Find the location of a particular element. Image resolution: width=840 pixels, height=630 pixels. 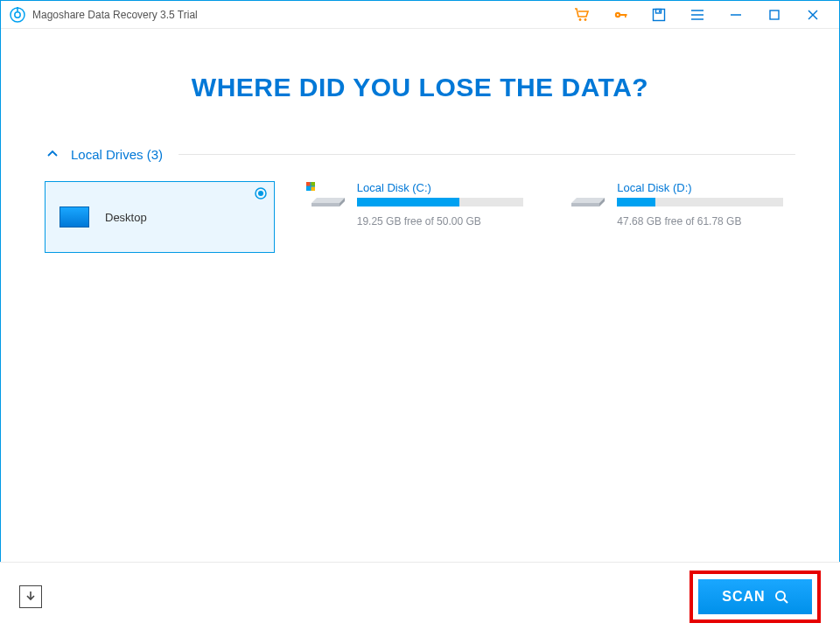

drive-label: Desktop is located at coordinates (126, 217).